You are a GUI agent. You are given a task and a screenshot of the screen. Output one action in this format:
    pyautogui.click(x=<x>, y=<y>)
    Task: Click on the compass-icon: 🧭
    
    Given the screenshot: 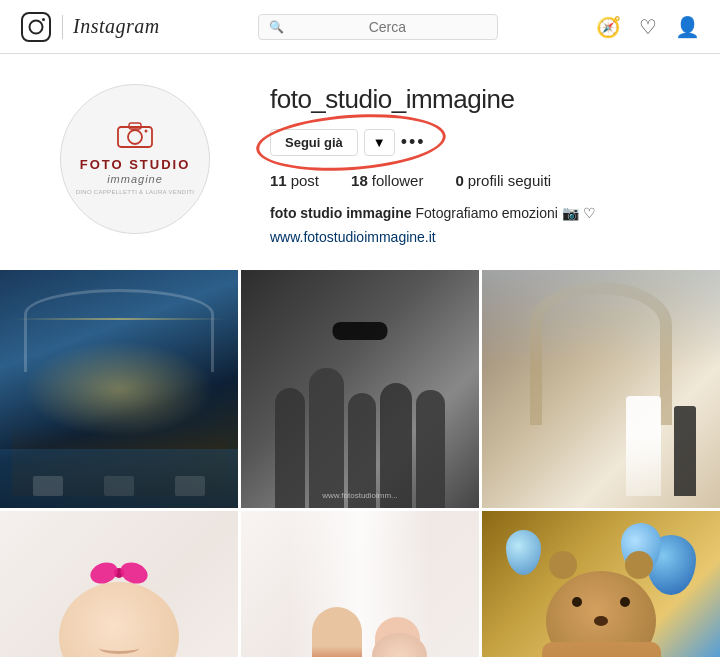 What is the action you would take?
    pyautogui.click(x=608, y=27)
    